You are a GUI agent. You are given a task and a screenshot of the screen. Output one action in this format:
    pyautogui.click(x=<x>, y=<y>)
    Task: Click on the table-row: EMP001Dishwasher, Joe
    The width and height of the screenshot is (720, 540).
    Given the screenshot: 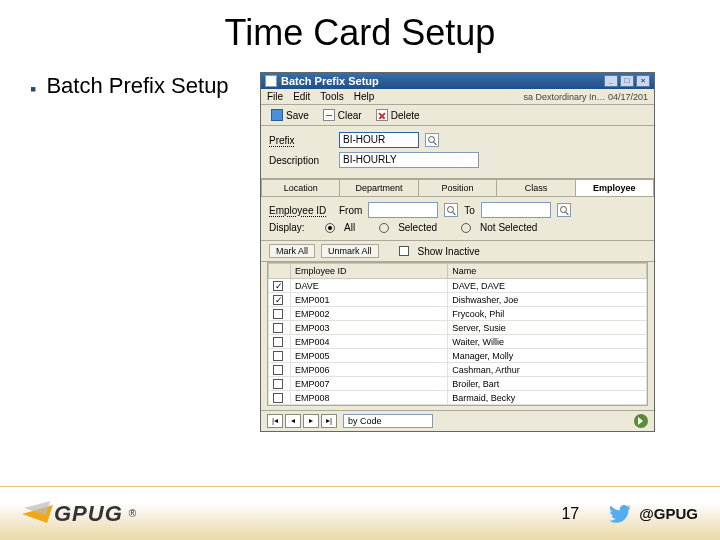 What is the action you would take?
    pyautogui.click(x=458, y=300)
    